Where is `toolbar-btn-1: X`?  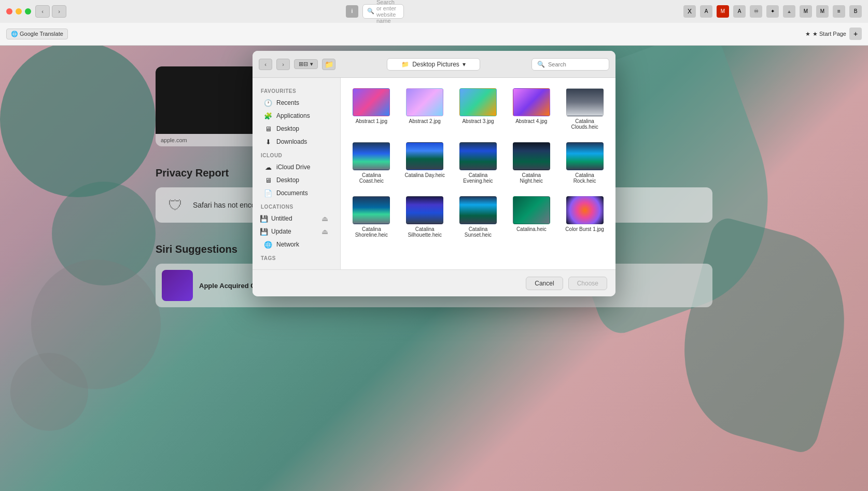
toolbar-btn-1: X is located at coordinates (690, 11).